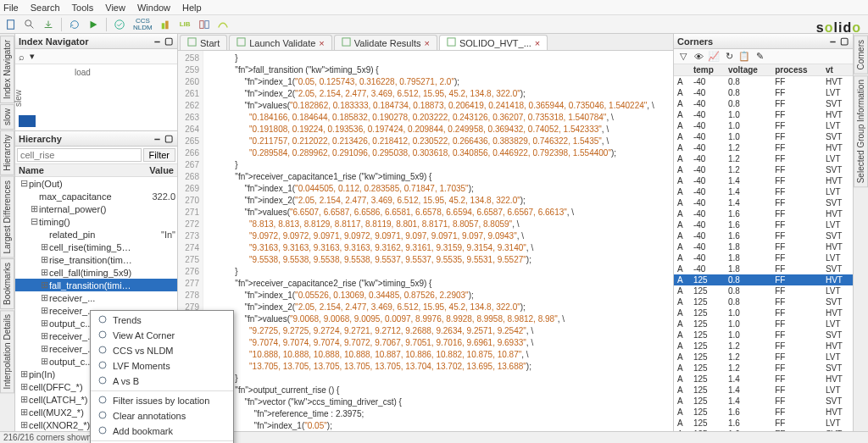 The image size is (868, 443). Describe the element at coordinates (97, 222) in the screenshot. I see `tree-row: ⊟timing()` at that location.